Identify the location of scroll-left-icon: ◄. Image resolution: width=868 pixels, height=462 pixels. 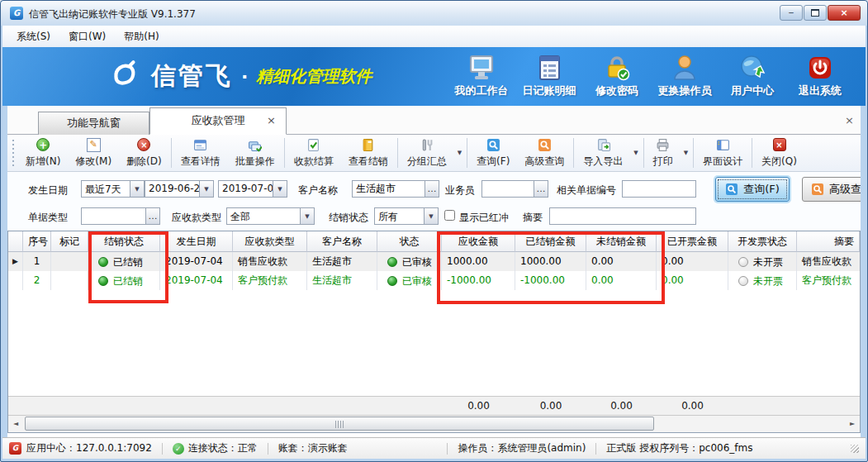
(16, 424).